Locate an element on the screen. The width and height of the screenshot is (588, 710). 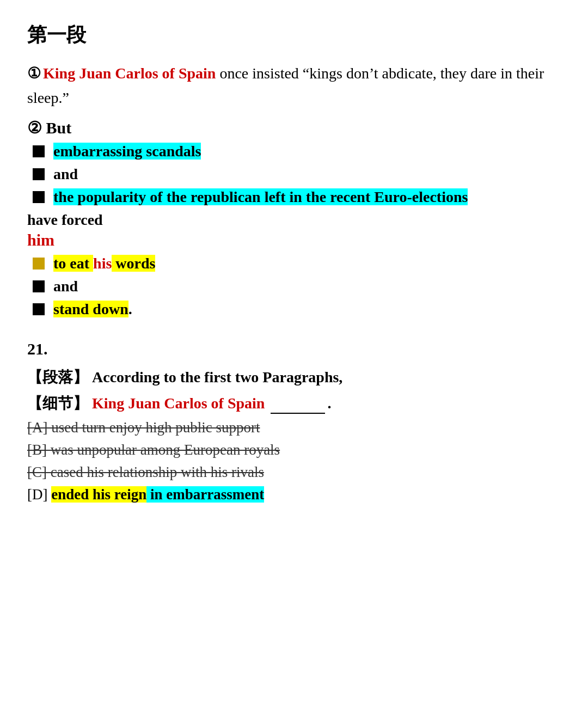
and-2-text: and is located at coordinates (65, 286).